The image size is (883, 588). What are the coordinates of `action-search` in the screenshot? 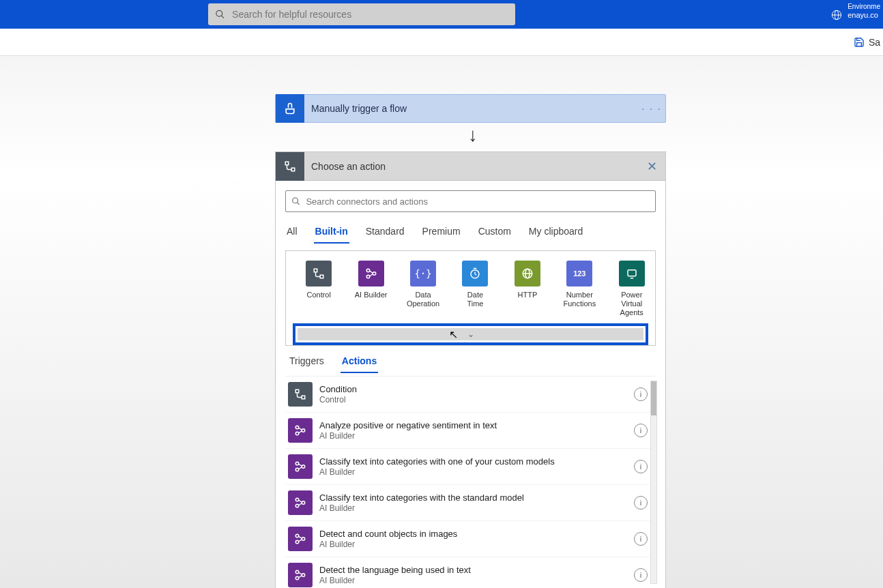 It's located at (471, 201).